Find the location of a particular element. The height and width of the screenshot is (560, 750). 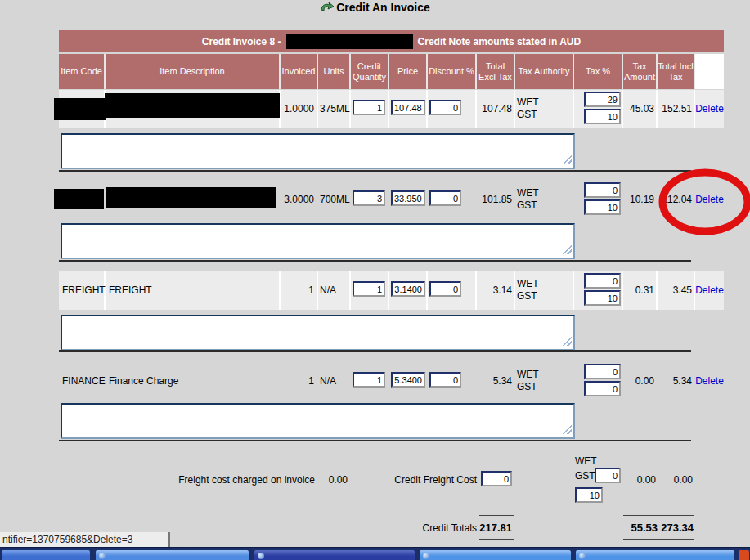

comment-textarea-row3 is located at coordinates (317, 333).